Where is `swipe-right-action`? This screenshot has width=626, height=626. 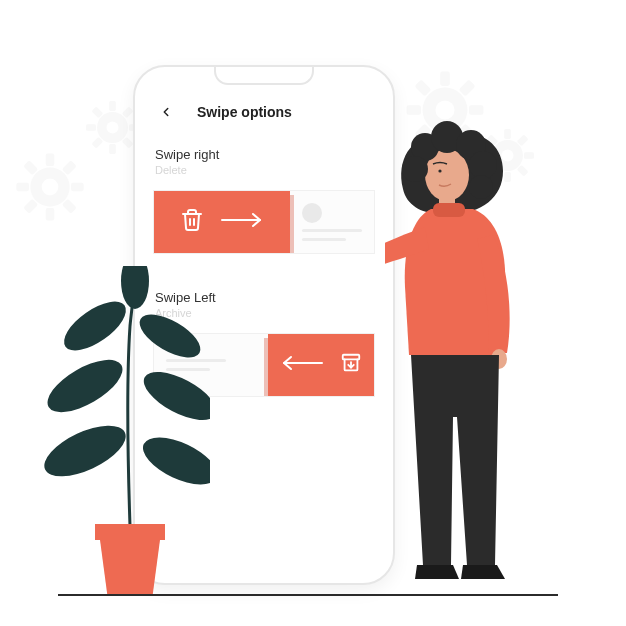
swipe-right-action is located at coordinates (222, 222).